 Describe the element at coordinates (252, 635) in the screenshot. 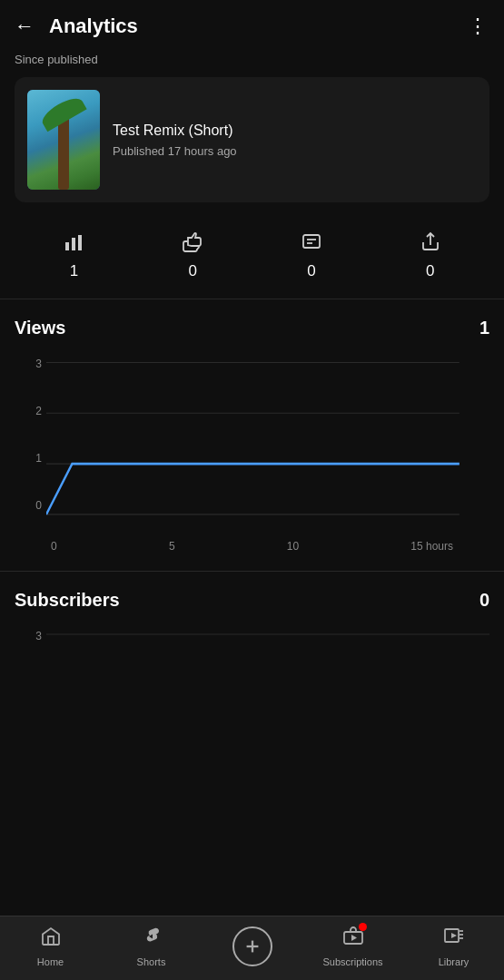

I see `subscribers-section: Subscribers 0 3` at that location.